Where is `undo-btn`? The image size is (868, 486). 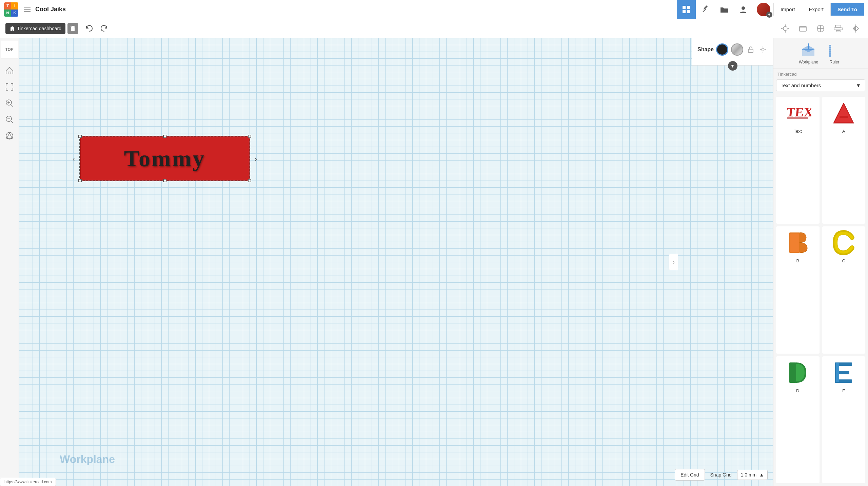
undo-btn is located at coordinates (89, 29).